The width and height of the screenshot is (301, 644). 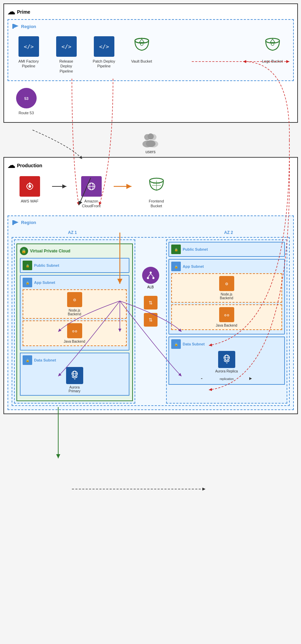 What do you see at coordinates (24, 12) in the screenshot?
I see `prime-title: Prime` at bounding box center [24, 12].